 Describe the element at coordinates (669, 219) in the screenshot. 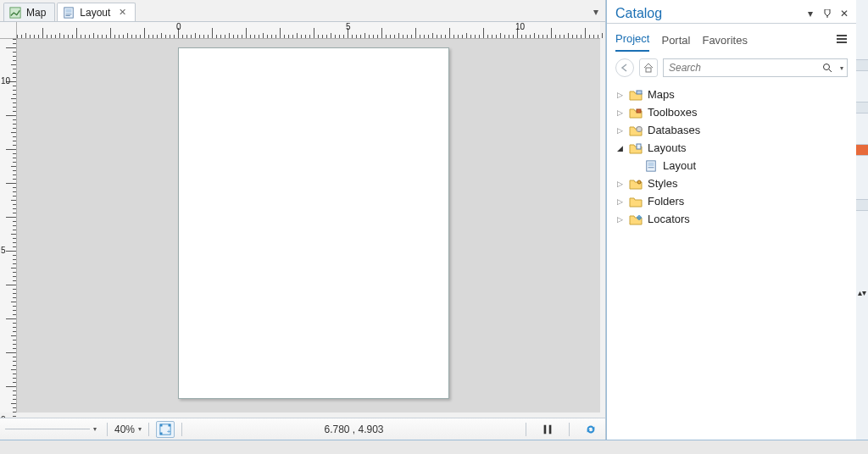

I see `tree-label: Locators` at that location.